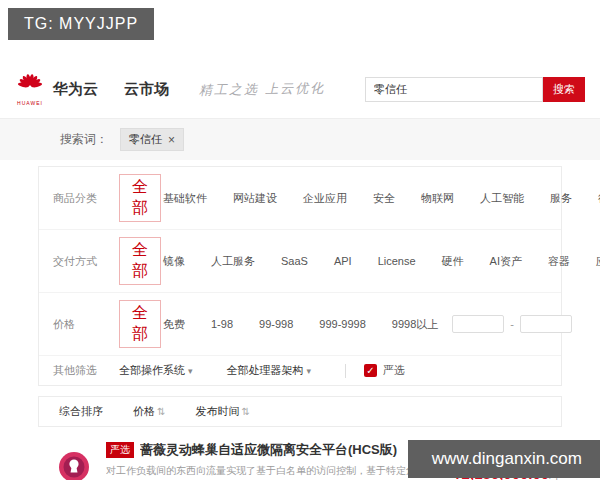  Describe the element at coordinates (144, 411) in the screenshot. I see `sort-price-label: 价格` at that location.